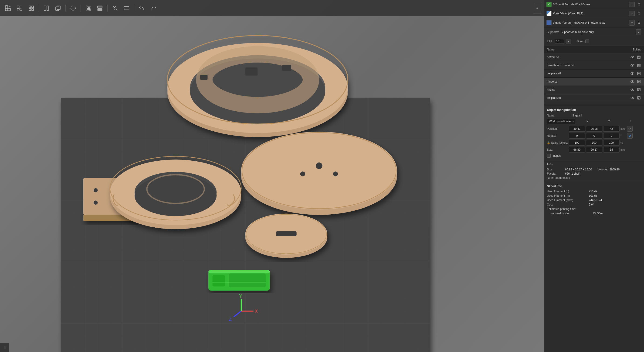 The image size is (644, 352). I want to click on brim-checkbox, so click(587, 41).